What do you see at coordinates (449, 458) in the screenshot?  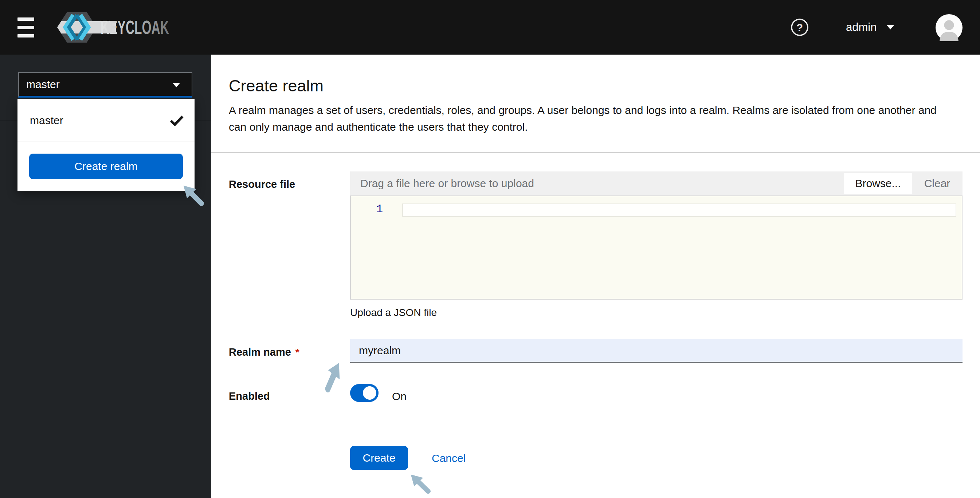 I see `cancel-link: Cancel` at bounding box center [449, 458].